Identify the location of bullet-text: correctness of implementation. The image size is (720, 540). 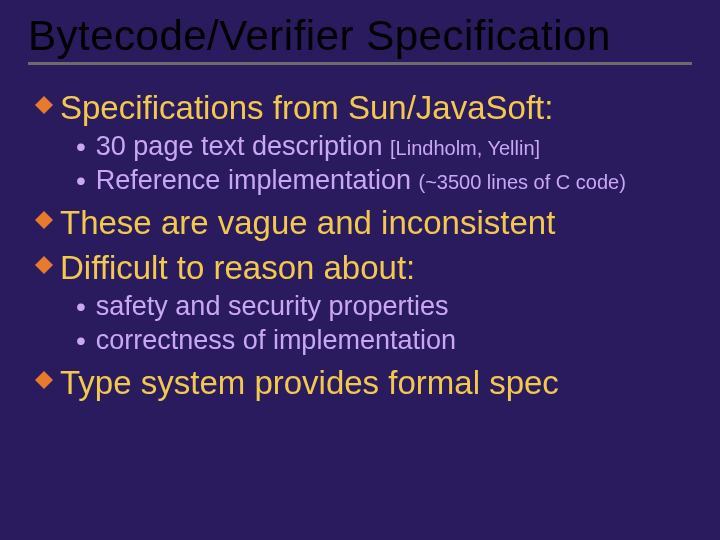
(276, 341).